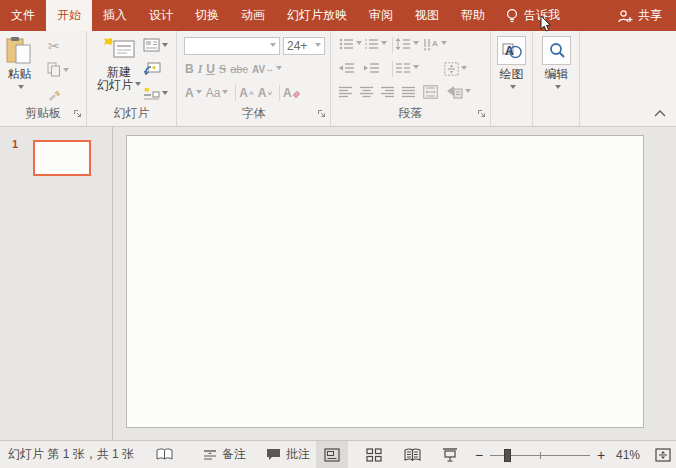 This screenshot has width=676, height=468. I want to click on font-name-combo, so click(232, 46).